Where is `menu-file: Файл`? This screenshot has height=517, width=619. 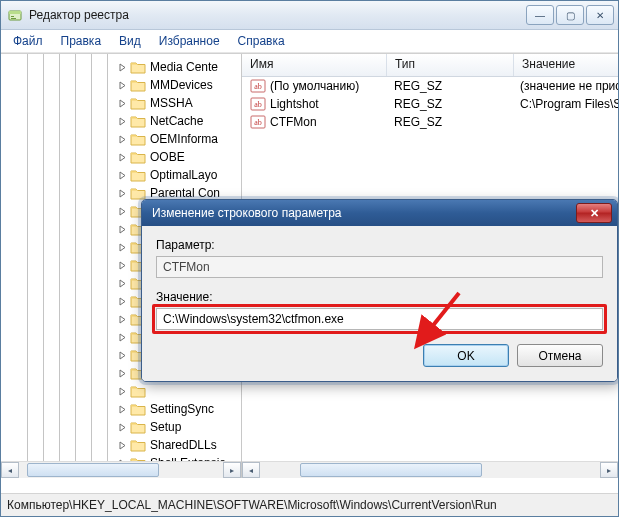 menu-file: Файл is located at coordinates (28, 41).